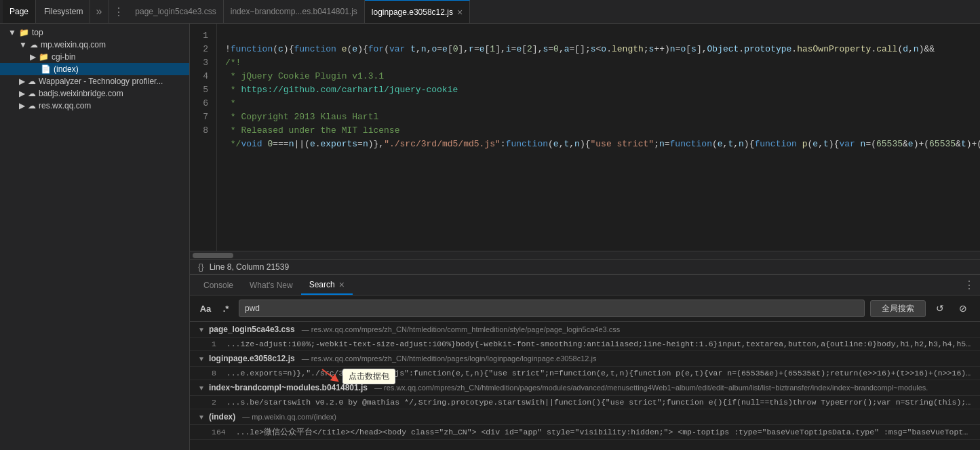 The image size is (980, 450). Describe the element at coordinates (461, 329) in the screenshot. I see `result-filepath-1: — res.wx.qq.com/mpres/zh_CN/htmledition/…` at that location.